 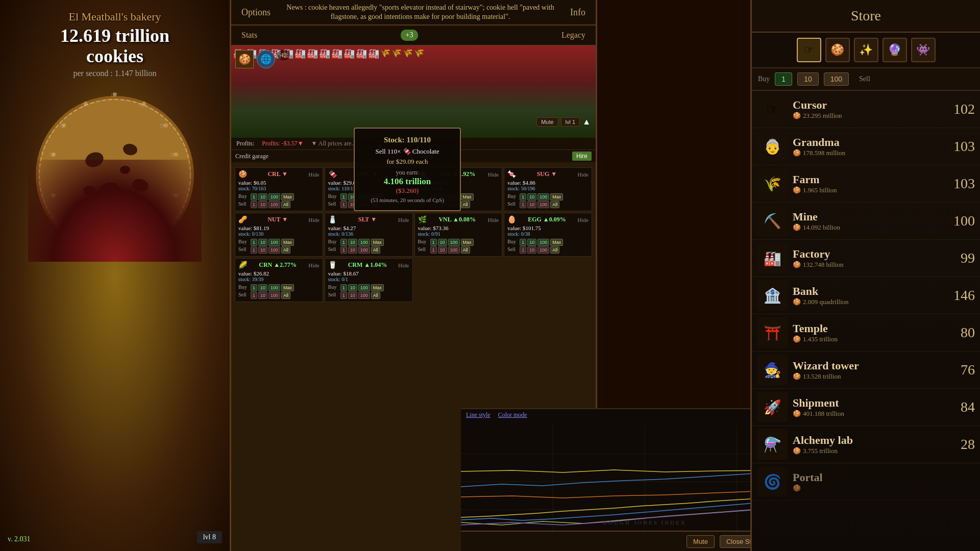 What do you see at coordinates (923, 50) in the screenshot?
I see `special-category-btn: 👾` at bounding box center [923, 50].